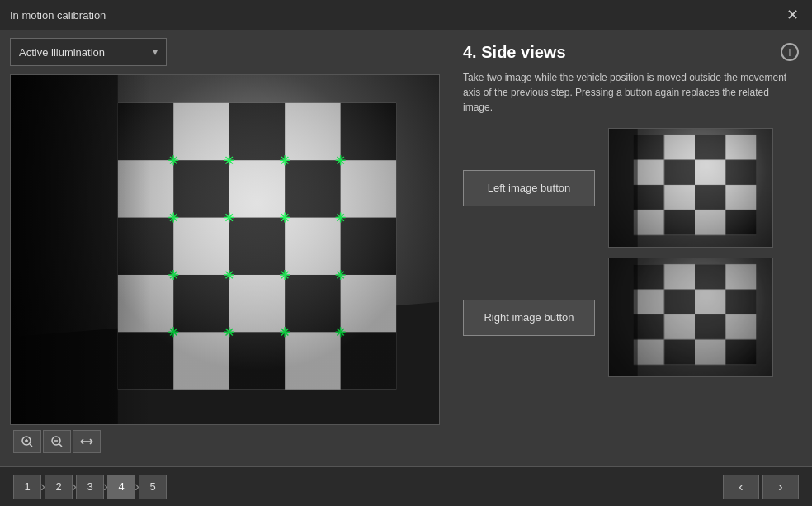 This screenshot has width=812, height=506. Describe the element at coordinates (57, 442) in the screenshot. I see `zoom-out-button` at that location.